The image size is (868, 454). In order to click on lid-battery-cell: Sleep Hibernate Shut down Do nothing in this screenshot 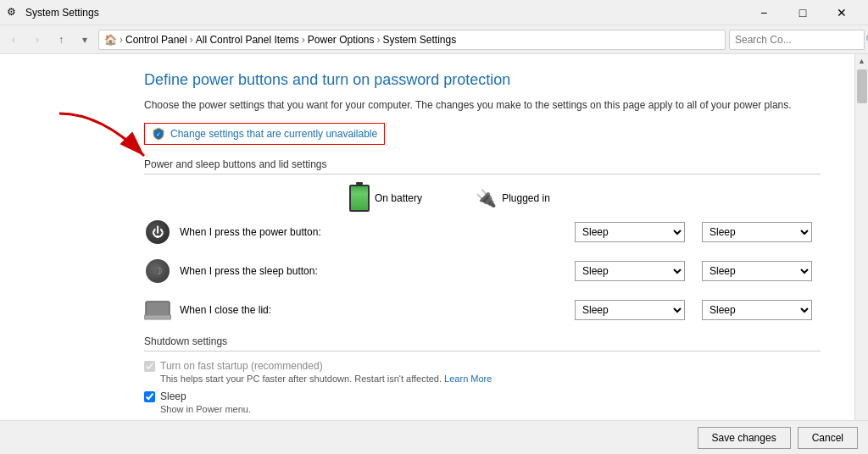, I will do `click(630, 310)`.